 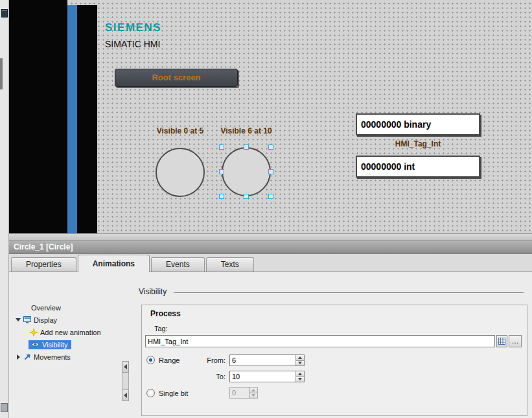 I want to click on inspector-title-bar: Circle_1 [Circle], so click(x=271, y=248).